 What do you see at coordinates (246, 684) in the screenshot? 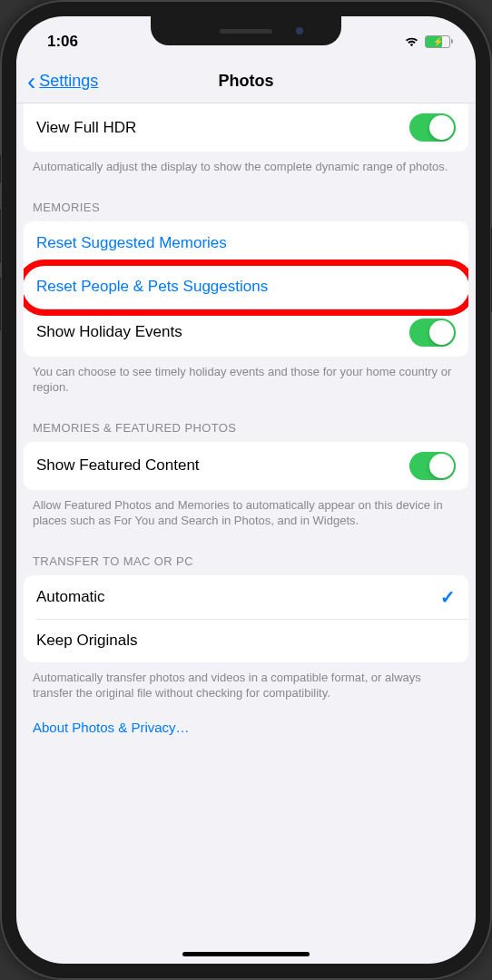
I see `transfer-footer: Automatically transfer photos and videos…` at bounding box center [246, 684].